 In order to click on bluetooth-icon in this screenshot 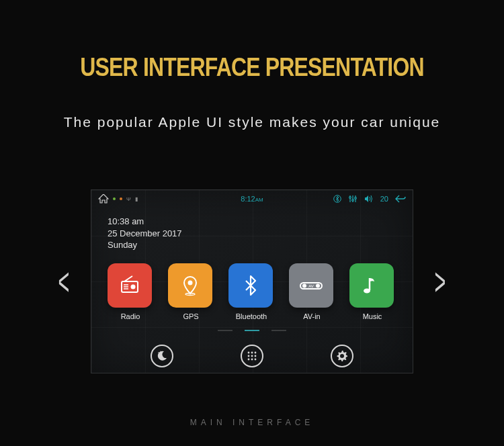, I will do `click(251, 285)`.